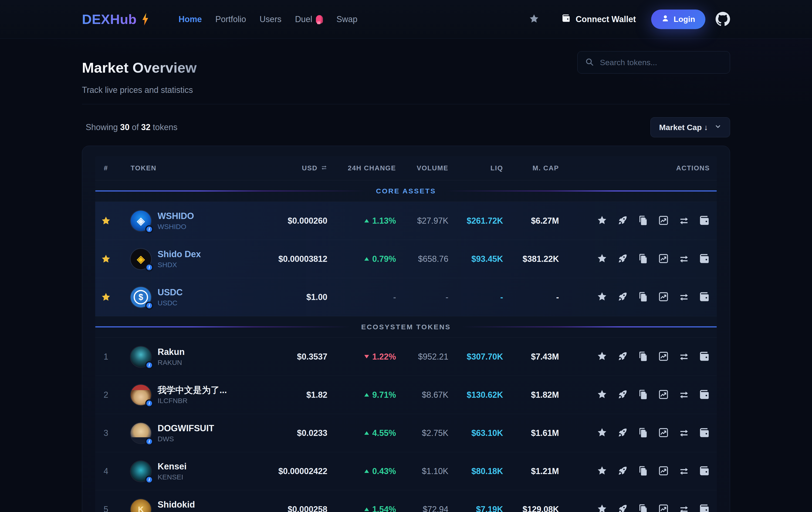  Describe the element at coordinates (406, 501) in the screenshot. I see `token-row-kiddo: 5KiShidokidKIDDO$0.0002581.54%$72.94$7.1…` at that location.